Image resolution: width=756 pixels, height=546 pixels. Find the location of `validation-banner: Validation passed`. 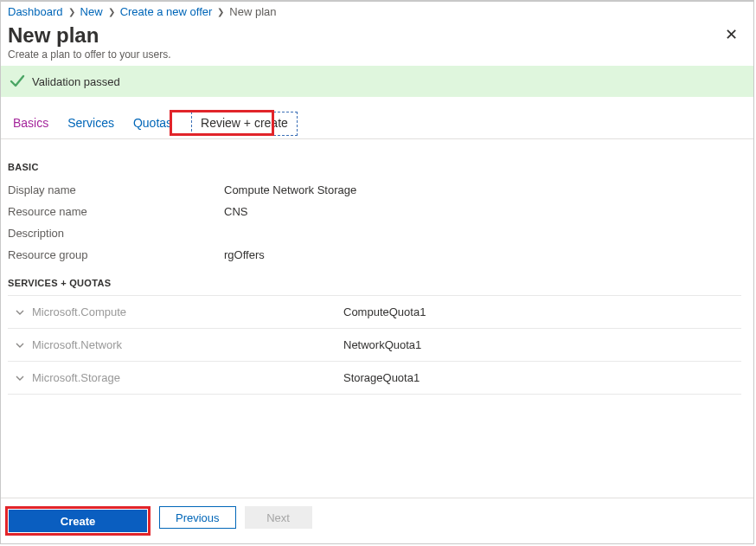

validation-banner: Validation passed is located at coordinates (377, 81).